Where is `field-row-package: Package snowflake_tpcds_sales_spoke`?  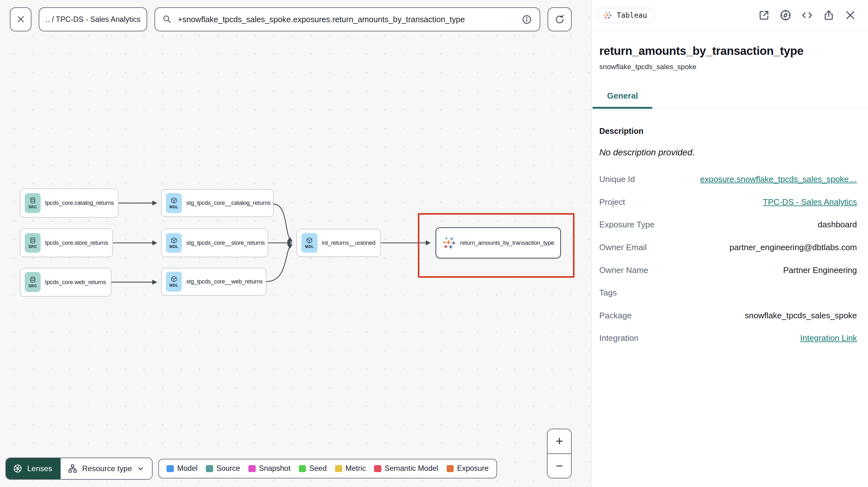 field-row-package: Package snowflake_tpcds_sales_spoke is located at coordinates (728, 316).